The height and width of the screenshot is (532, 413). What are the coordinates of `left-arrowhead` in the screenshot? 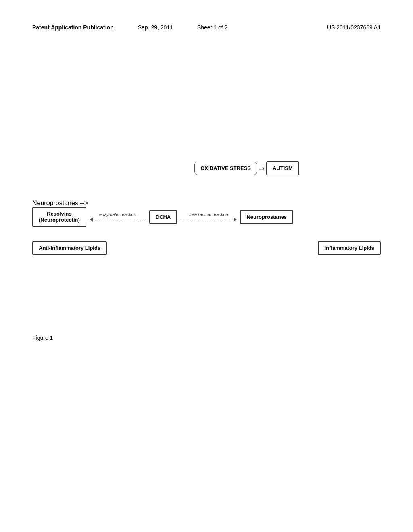 It's located at (91, 220).